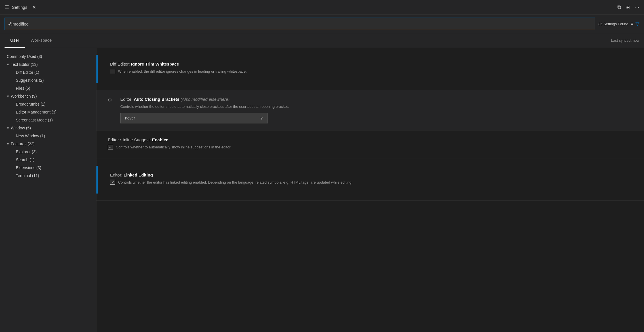  Describe the element at coordinates (31, 40) in the screenshot. I see `tabs-left: User Workspace` at that location.